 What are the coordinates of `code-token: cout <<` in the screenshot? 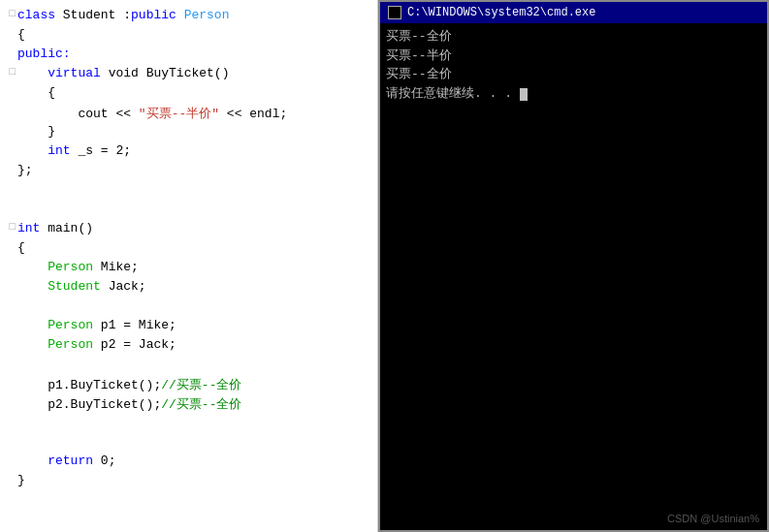 It's located at (78, 114).